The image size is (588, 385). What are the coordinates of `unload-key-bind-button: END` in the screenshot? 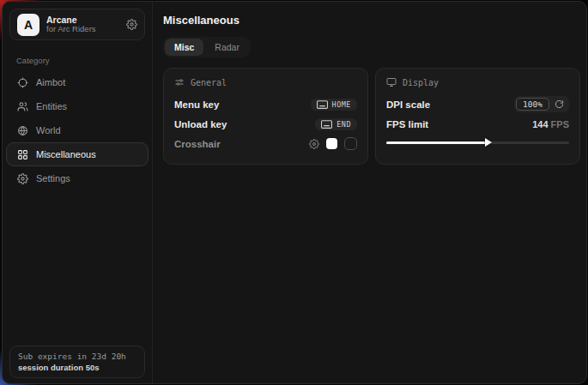 It's located at (336, 124).